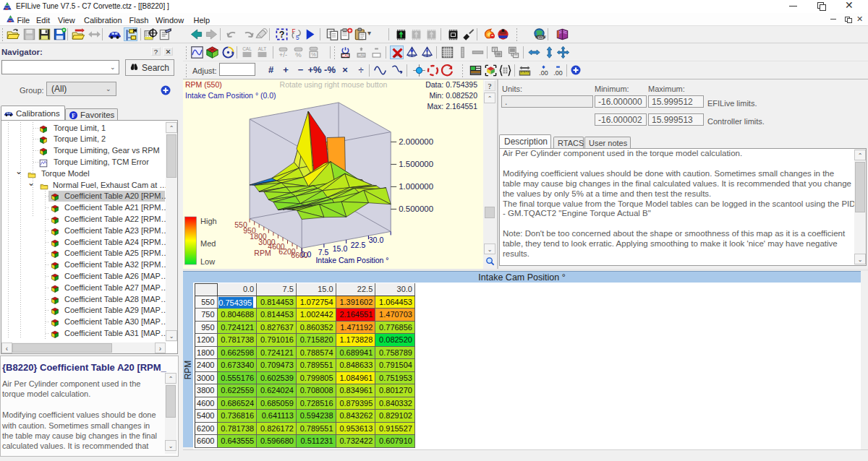 Image resolution: width=868 pixels, height=461 pixels. Describe the element at coordinates (334, 85) in the screenshot. I see `svg-text:Rotate using right mouse butto: Rotate using right mouse button` at that location.